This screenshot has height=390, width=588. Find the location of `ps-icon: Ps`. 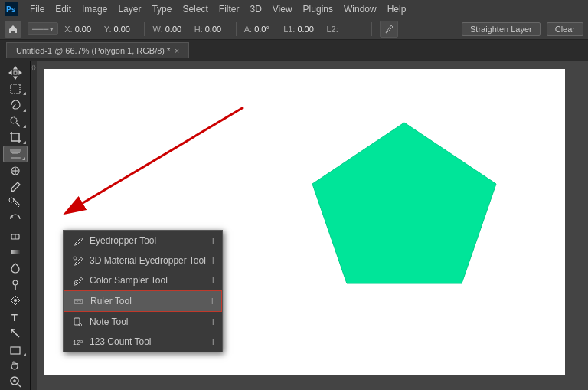

ps-icon: Ps is located at coordinates (11, 9).